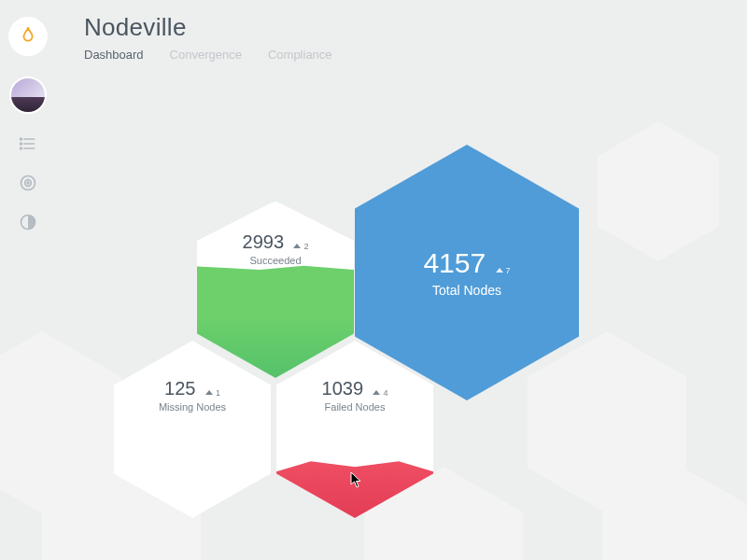  What do you see at coordinates (467, 290) in the screenshot?
I see `total-label: Total Nodes` at bounding box center [467, 290].